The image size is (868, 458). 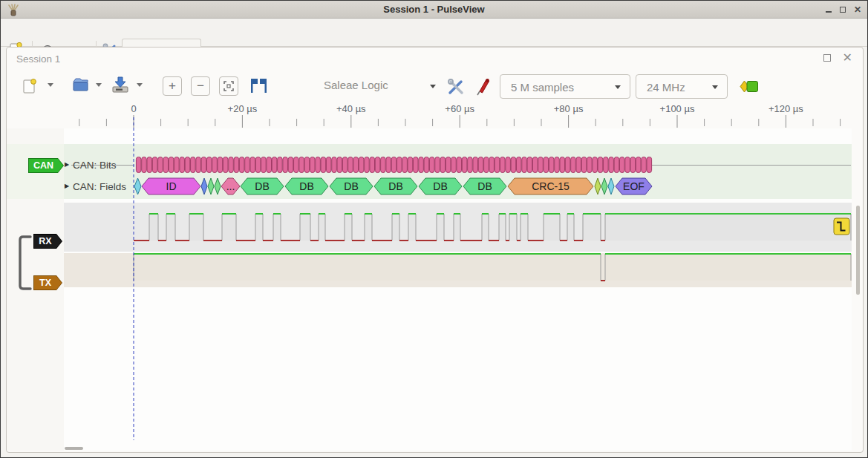 I want to click on ruler-label: +20 µs, so click(x=243, y=108).